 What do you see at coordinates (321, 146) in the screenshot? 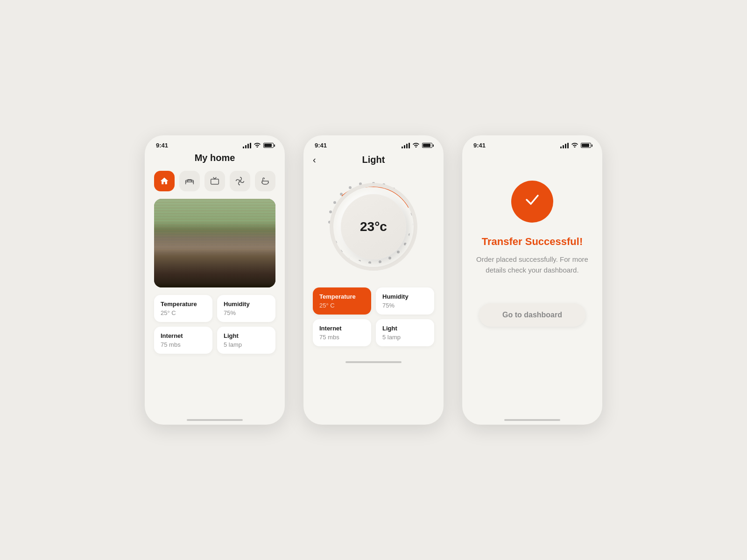
I see `time-2: 9:41` at bounding box center [321, 146].